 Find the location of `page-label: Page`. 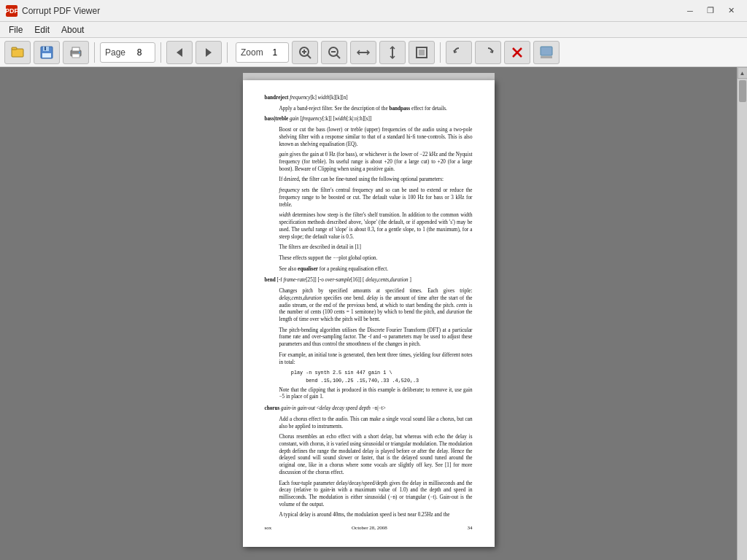

page-label: Page is located at coordinates (115, 52).